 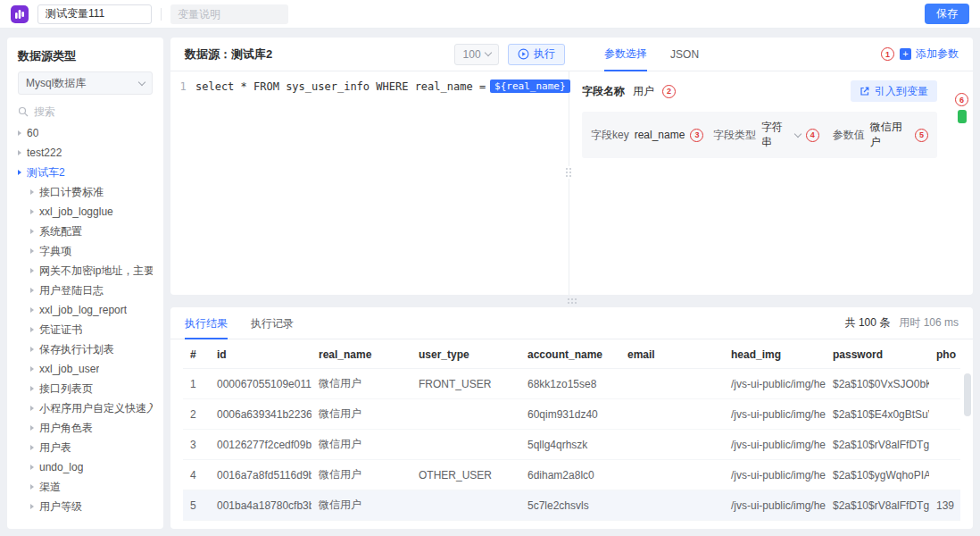 I want to click on tab-param-select: 参数选择, so click(x=626, y=54).